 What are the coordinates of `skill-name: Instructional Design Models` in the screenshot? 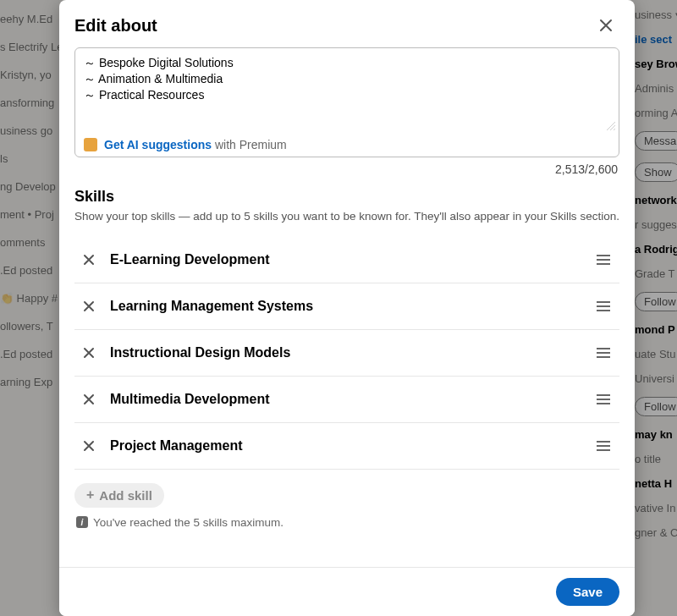 It's located at (352, 353).